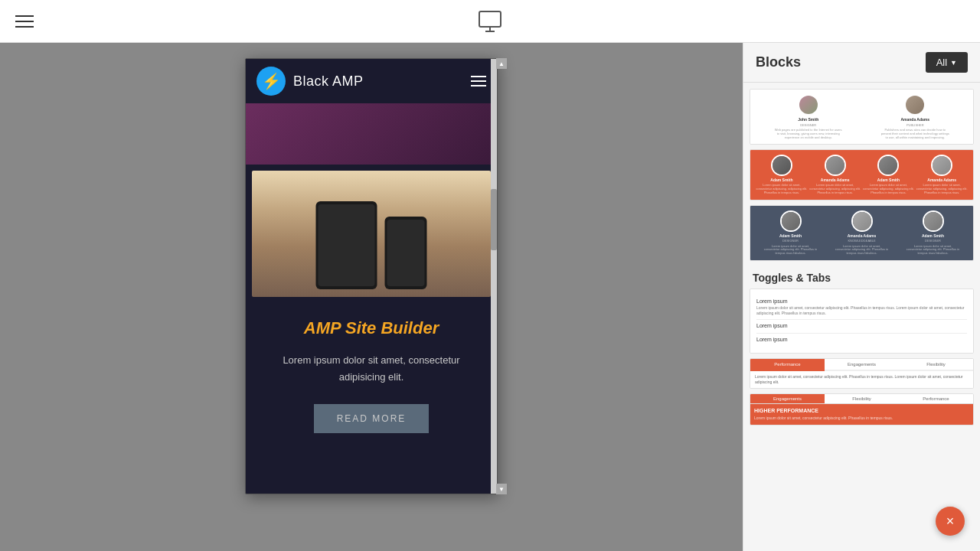 This screenshot has height=551, width=980. I want to click on avatar-amanda, so click(915, 105).